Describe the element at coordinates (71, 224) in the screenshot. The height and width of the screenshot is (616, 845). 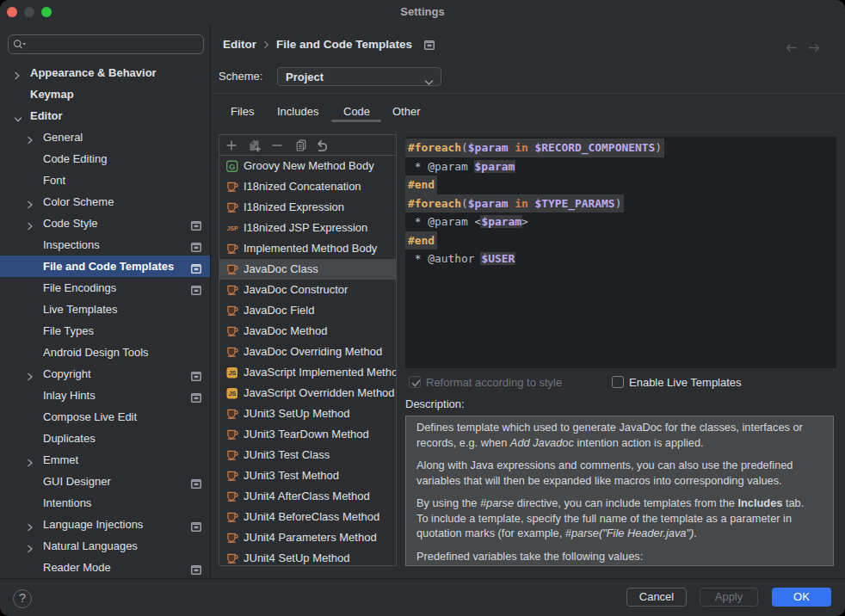
I see `sidebar-item-label: Code Style` at that location.